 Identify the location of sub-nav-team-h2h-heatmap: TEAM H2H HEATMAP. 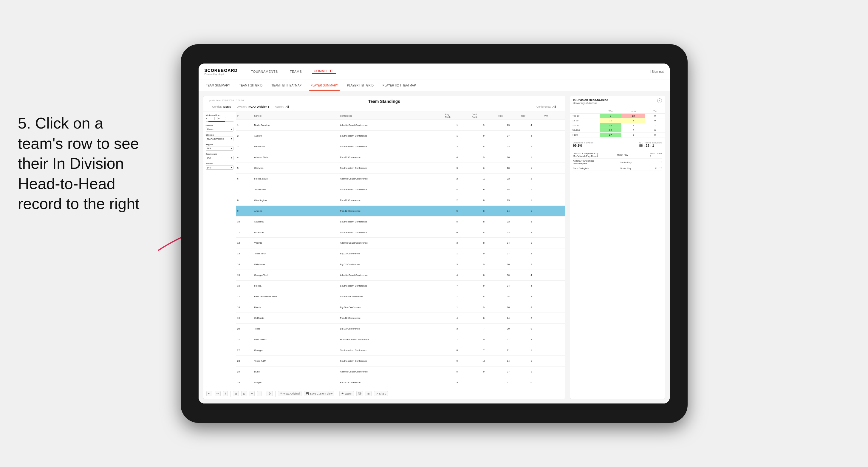
(286, 86).